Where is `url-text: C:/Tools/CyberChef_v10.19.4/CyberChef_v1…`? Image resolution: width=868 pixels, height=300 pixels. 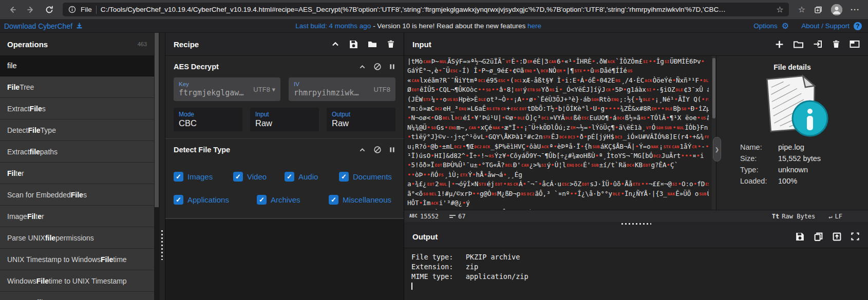
url-text: C:/Tools/CyberChef_v10.19.4/CyberChef_v1… is located at coordinates (437, 9).